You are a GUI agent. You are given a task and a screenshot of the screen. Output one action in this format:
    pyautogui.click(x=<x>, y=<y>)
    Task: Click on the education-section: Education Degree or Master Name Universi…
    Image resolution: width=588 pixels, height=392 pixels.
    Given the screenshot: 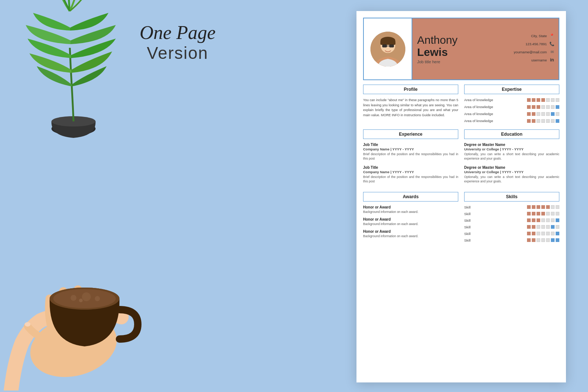 What is the action you would take?
    pyautogui.click(x=512, y=159)
    